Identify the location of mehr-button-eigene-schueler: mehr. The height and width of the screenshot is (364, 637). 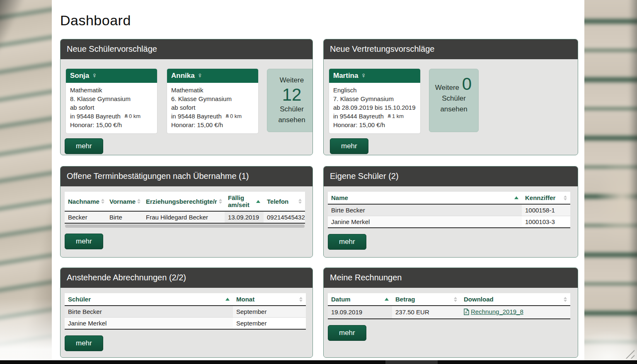
(347, 242).